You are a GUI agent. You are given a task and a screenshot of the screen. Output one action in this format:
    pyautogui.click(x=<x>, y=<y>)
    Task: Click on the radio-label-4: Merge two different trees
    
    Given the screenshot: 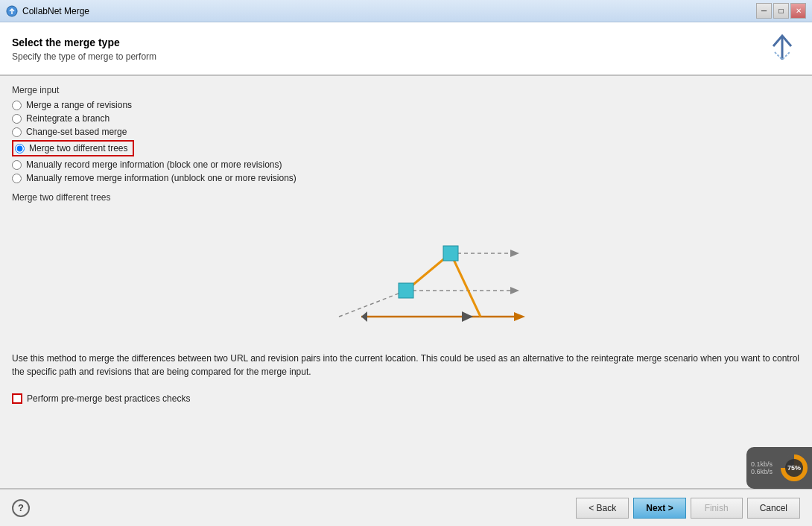 What is the action you would take?
    pyautogui.click(x=79, y=148)
    